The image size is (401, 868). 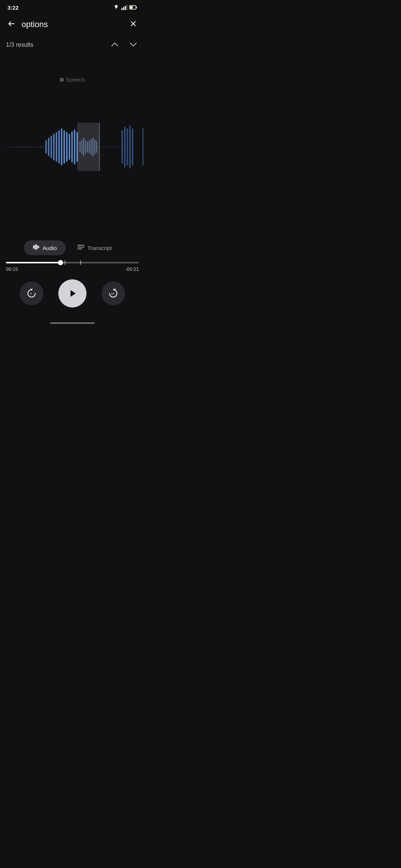 I want to click on play-button, so click(x=72, y=293).